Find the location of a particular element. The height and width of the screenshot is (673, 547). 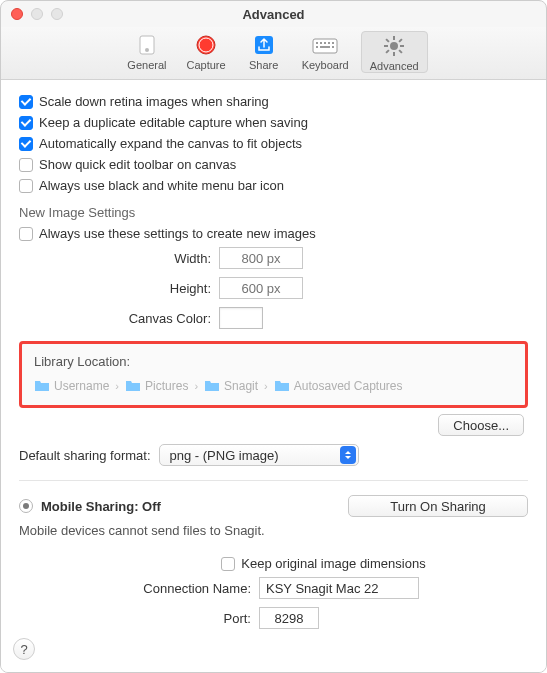

new-image-header: New Image Settings is located at coordinates (274, 212).